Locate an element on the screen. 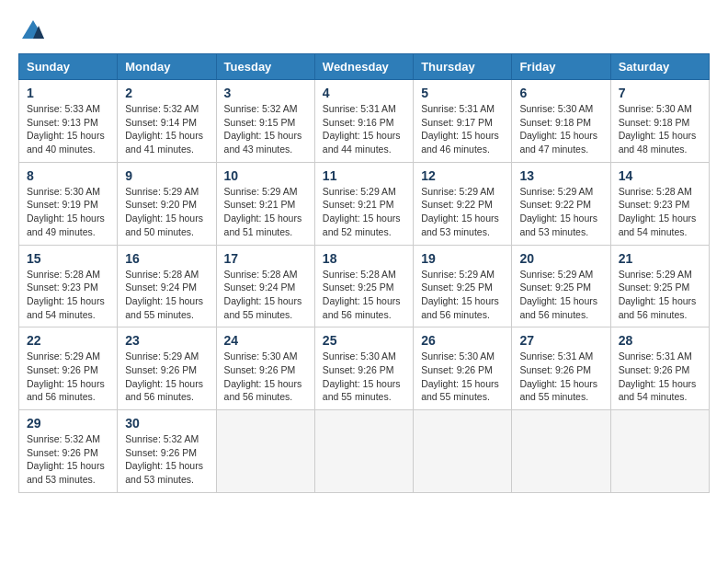 The width and height of the screenshot is (728, 563). day-info: Sunrise: 5:28 AM Sunset: 9:25 PM Dayligh… is located at coordinates (364, 294).